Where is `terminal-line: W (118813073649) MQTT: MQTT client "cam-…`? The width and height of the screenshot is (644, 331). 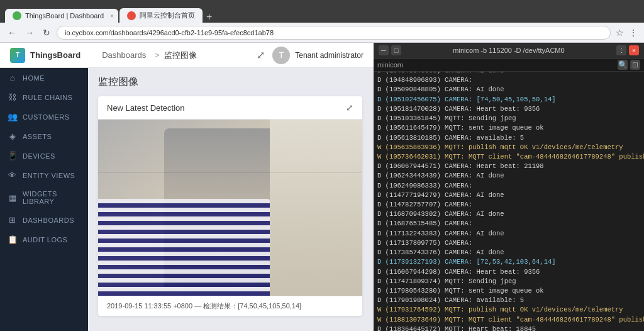 terminal-line: W (118813073649) MQTT: MQTT client "cam-… is located at coordinates (509, 320).